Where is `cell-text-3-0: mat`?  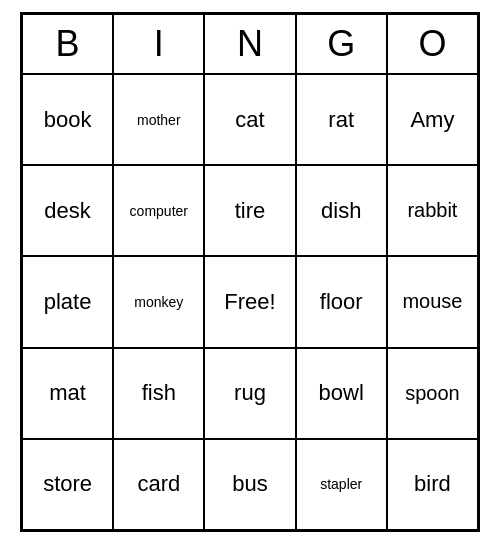
cell-text-3-0: mat is located at coordinates (68, 393).